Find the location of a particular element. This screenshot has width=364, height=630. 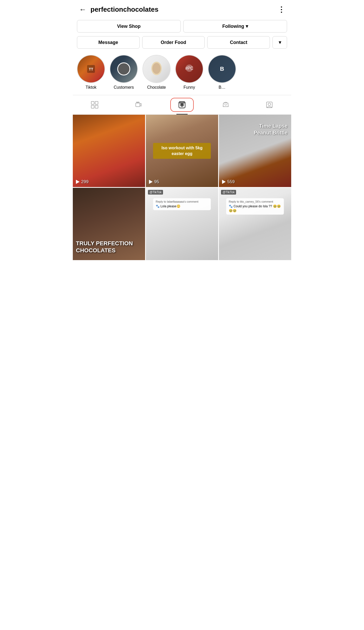

highlight-circle-customers is located at coordinates (124, 69).